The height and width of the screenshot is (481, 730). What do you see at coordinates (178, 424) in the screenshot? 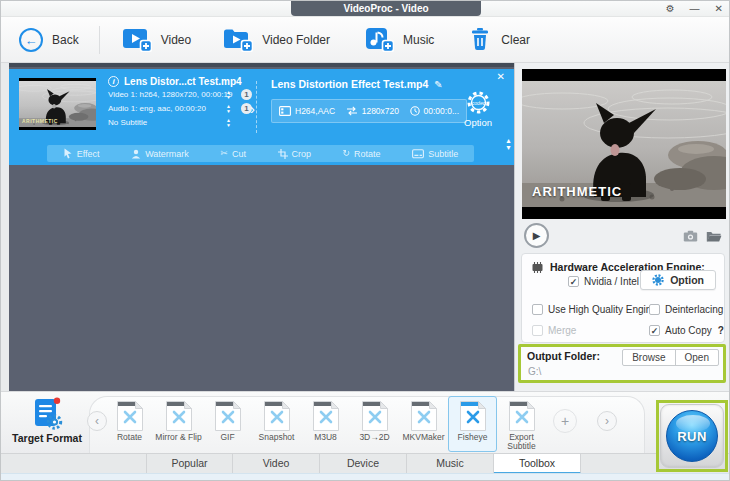
I see `tool-mirror-flip: Mirror & Flip` at bounding box center [178, 424].